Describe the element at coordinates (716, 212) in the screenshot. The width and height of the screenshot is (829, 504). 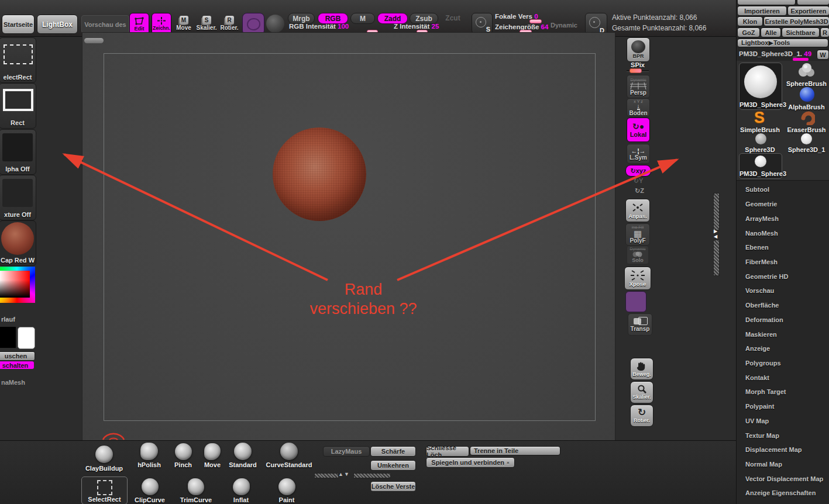
I see `tray-scrollbar-top` at that location.